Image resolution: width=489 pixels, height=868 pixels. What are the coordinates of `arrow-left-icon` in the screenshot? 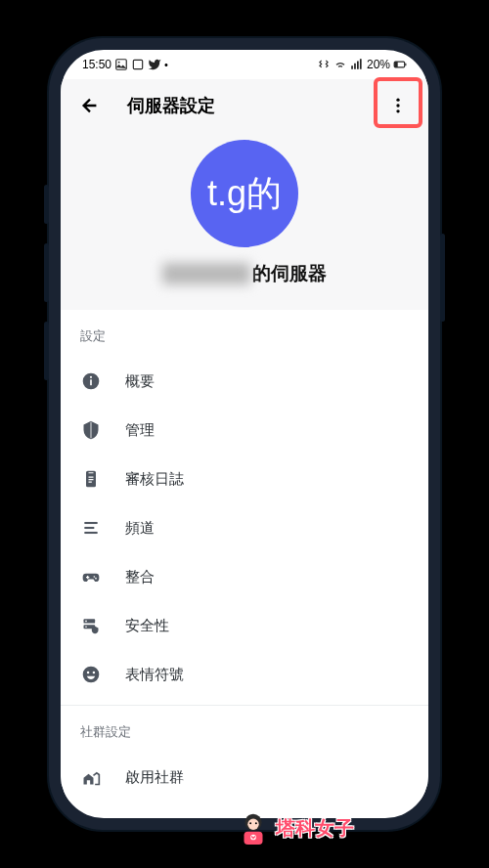 It's located at (90, 106).